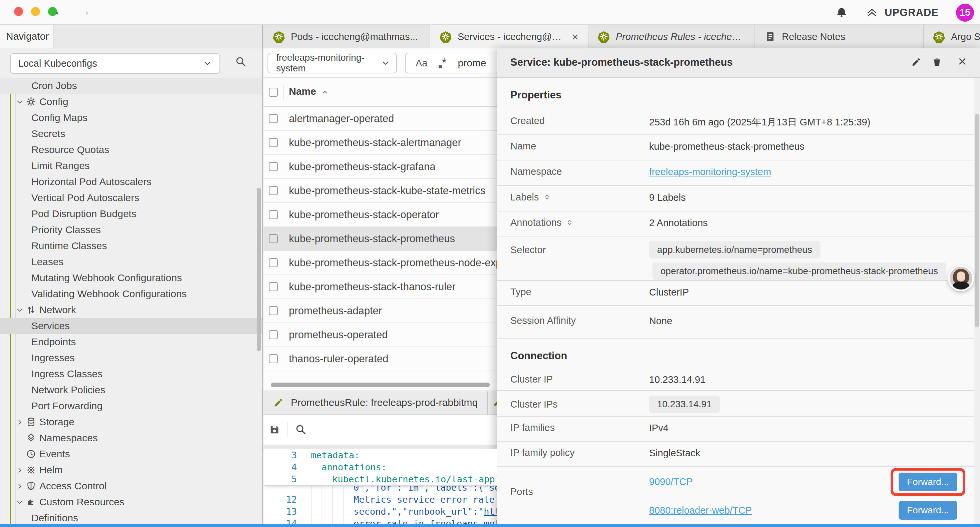  I want to click on save-icon, so click(275, 430).